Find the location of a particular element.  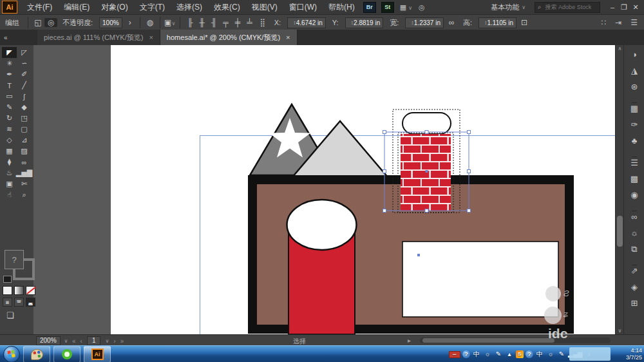

ime-banner-icon: ▪▪▪ is located at coordinates (455, 354).